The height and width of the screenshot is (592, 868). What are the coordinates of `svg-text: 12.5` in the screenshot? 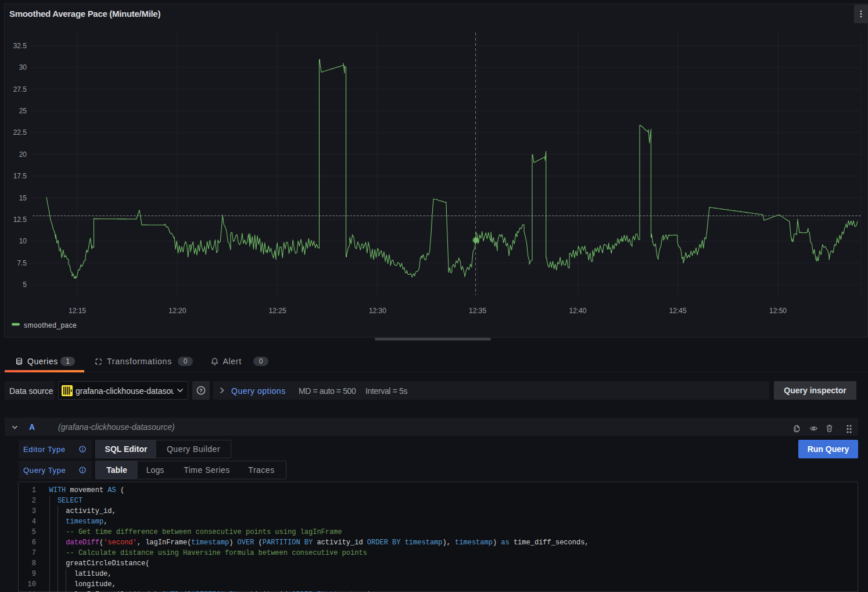 It's located at (20, 220).